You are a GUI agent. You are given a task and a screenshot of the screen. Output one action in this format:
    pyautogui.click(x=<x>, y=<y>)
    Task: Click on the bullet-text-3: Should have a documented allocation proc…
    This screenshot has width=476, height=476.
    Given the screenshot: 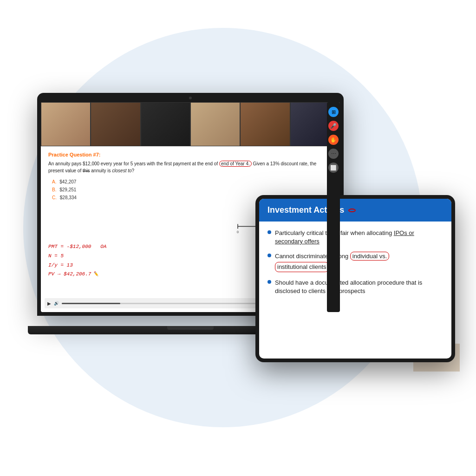 What is the action you would take?
    pyautogui.click(x=359, y=287)
    